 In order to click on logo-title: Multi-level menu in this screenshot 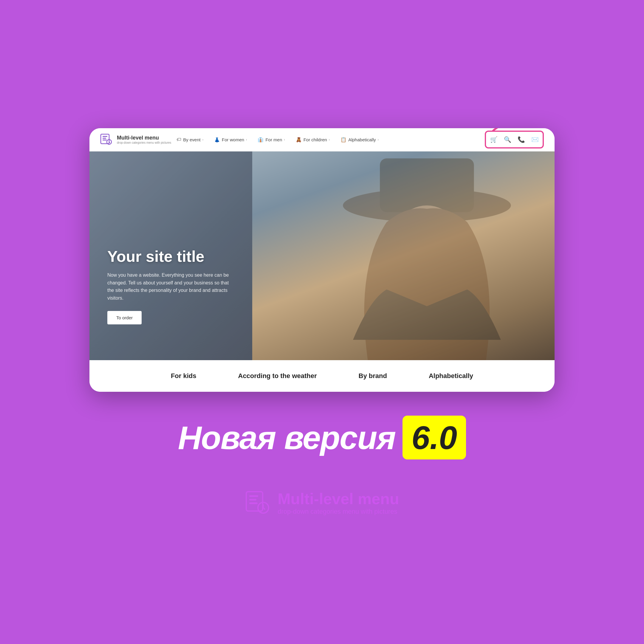, I will do `click(144, 138)`.